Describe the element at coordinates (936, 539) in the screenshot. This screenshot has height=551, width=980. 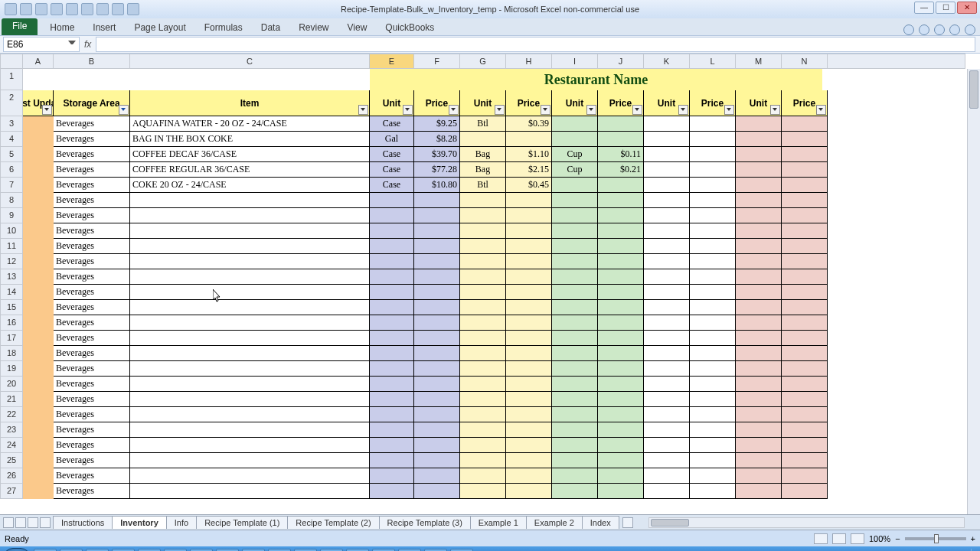
I see `zoom-slider` at that location.